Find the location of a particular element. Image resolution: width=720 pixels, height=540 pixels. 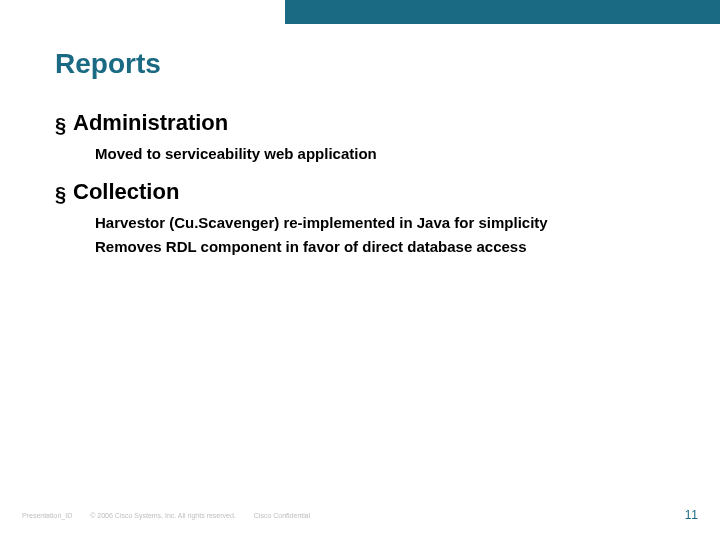

footer-page-number: 11 is located at coordinates (692, 515).